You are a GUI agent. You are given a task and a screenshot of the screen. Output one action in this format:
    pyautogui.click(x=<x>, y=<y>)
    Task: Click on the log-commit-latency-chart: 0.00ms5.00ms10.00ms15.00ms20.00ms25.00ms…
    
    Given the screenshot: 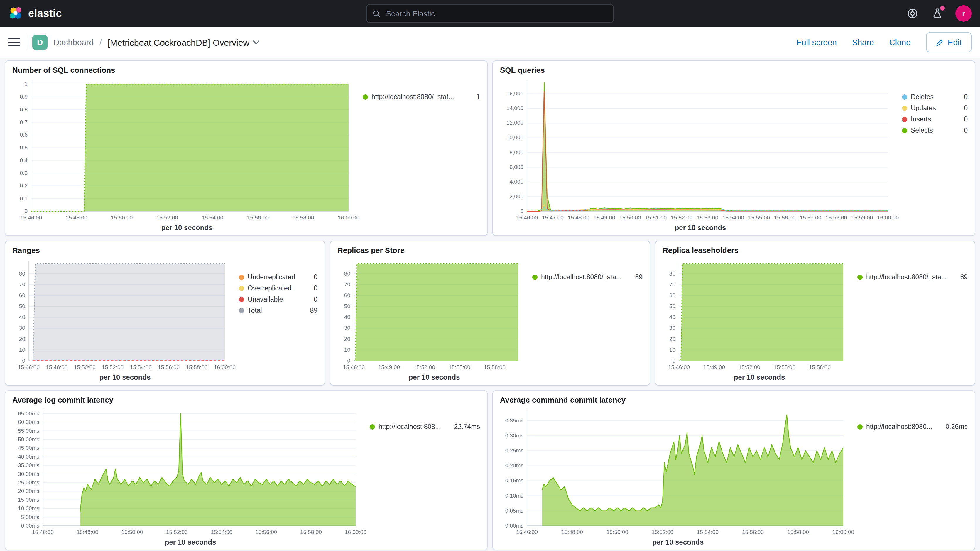 What is the action you would take?
    pyautogui.click(x=190, y=472)
    